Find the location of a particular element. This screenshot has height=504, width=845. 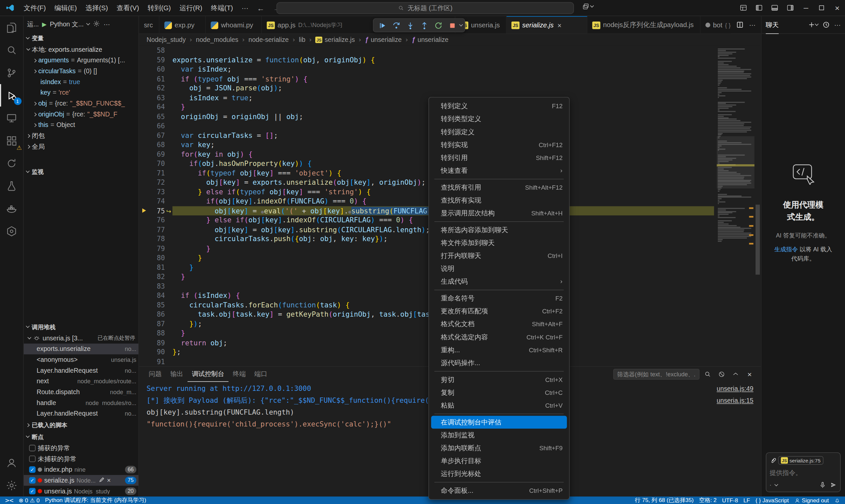

activity-item-settings is located at coordinates (12, 486).